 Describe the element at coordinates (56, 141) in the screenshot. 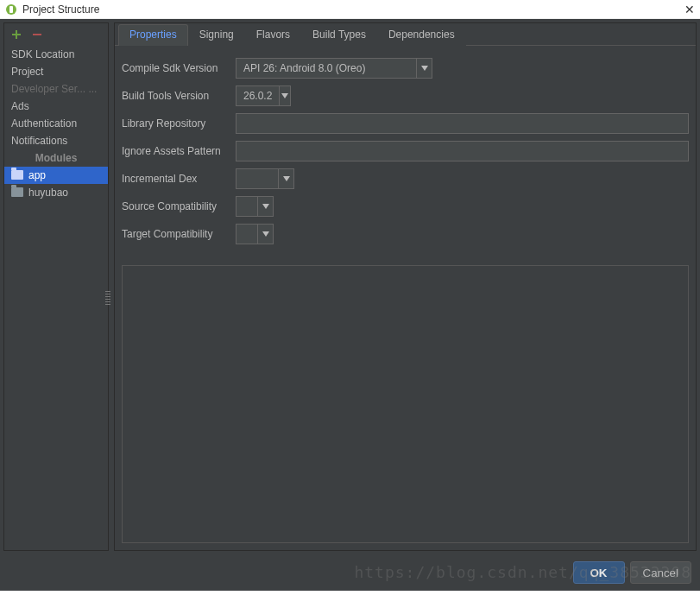

I see `sidebar-item-notifications: Notifications` at that location.